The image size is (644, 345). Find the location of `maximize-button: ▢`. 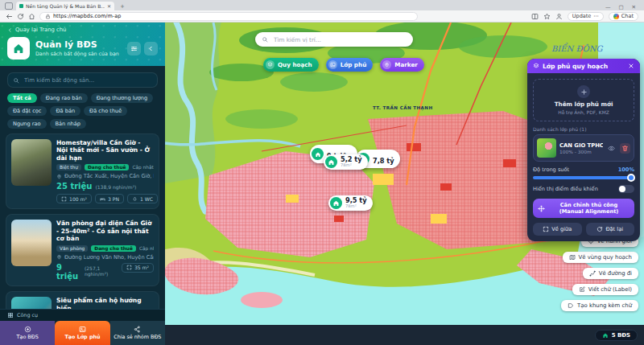

maximize-button: ▢ is located at coordinates (621, 7).